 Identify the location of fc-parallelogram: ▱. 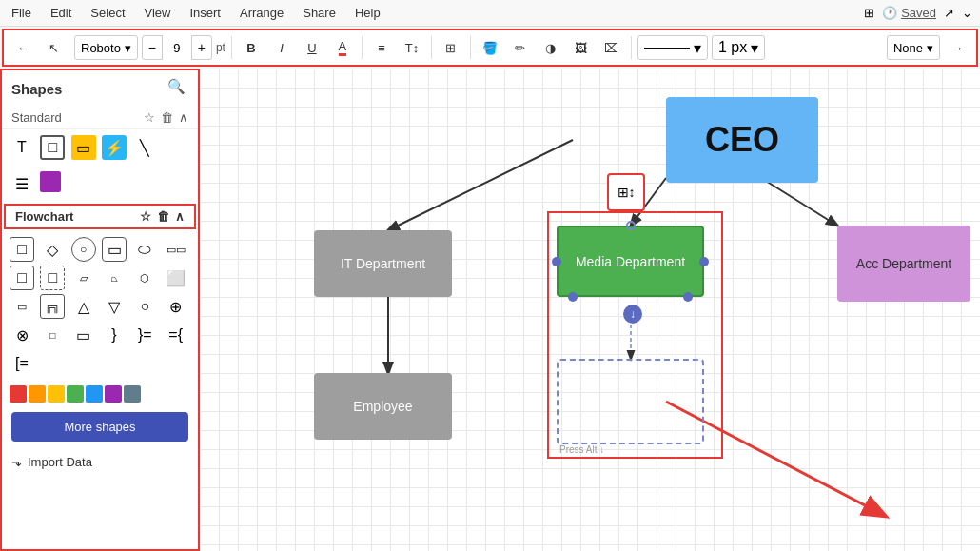
(84, 278).